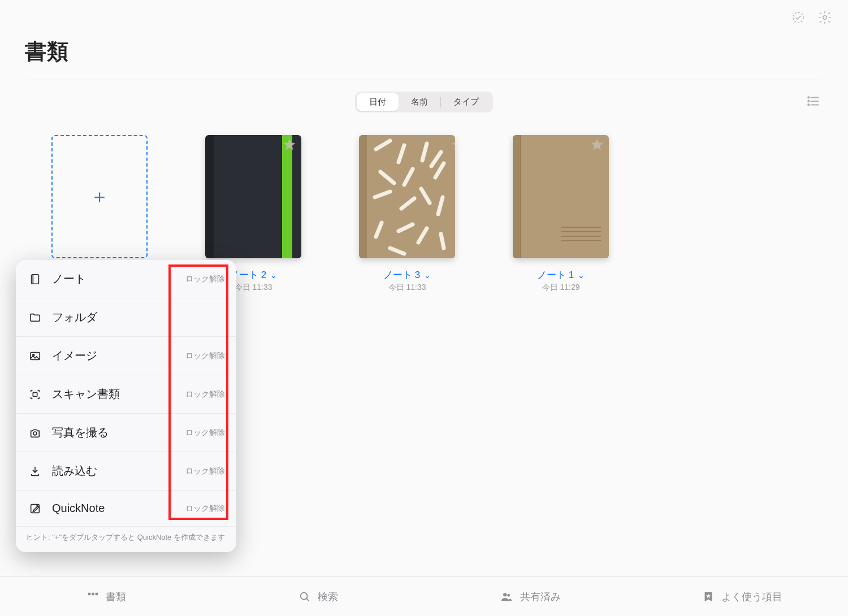  I want to click on notebook-item: ノート 1 ⌄ 今日 11:29, so click(561, 214).